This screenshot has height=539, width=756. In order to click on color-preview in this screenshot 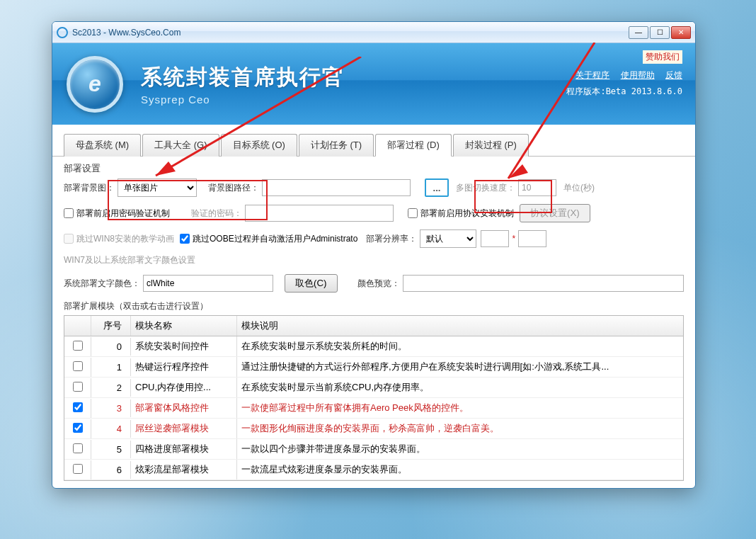, I will do `click(544, 283)`.